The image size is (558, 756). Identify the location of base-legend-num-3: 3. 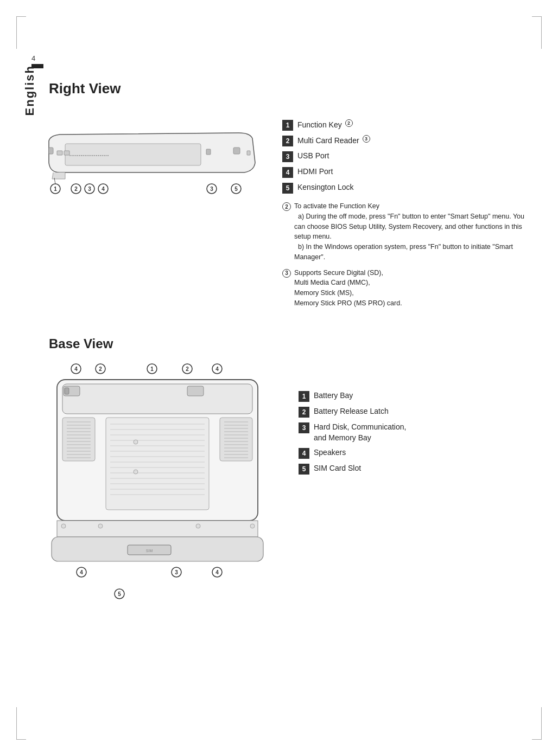
(304, 428).